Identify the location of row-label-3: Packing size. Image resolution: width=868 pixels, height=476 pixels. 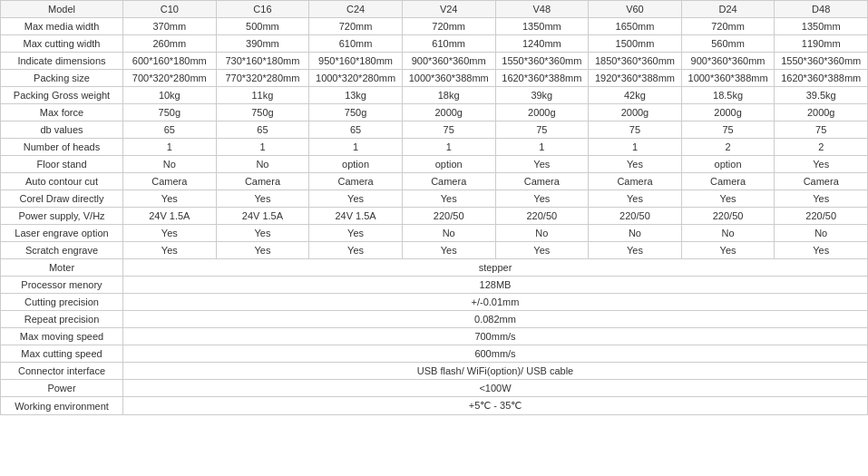
(62, 78).